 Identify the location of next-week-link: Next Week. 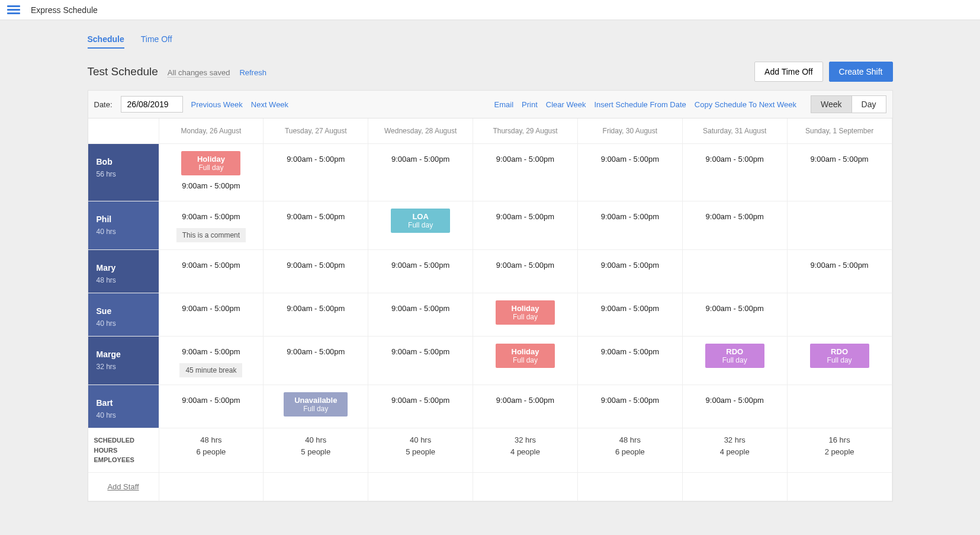
(270, 104).